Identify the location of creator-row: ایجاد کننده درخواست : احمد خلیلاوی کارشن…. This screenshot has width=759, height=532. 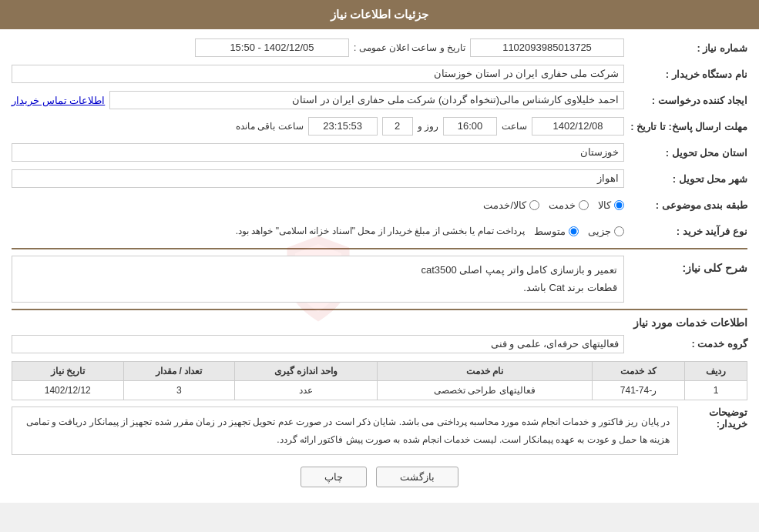
(379, 100).